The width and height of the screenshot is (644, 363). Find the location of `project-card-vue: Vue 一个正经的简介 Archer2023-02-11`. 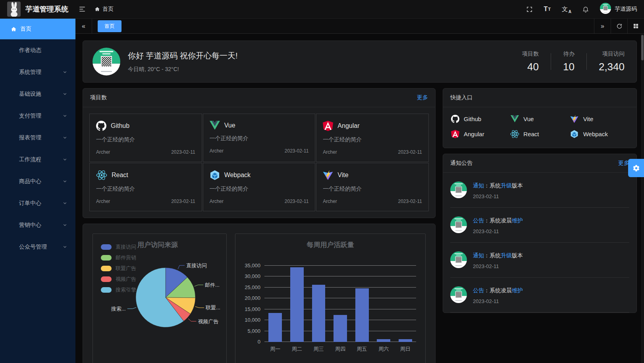

project-card-vue: Vue 一个正经的简介 Archer2023-02-11 is located at coordinates (259, 138).